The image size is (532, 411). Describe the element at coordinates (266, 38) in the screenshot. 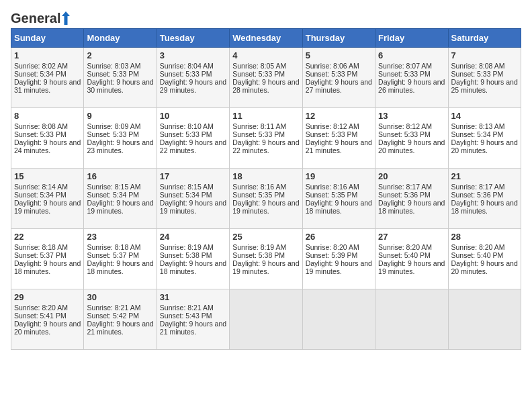

I see `weekday-header-row: SundayMondayTuesdayWednesdayThursdayFrid…` at that location.